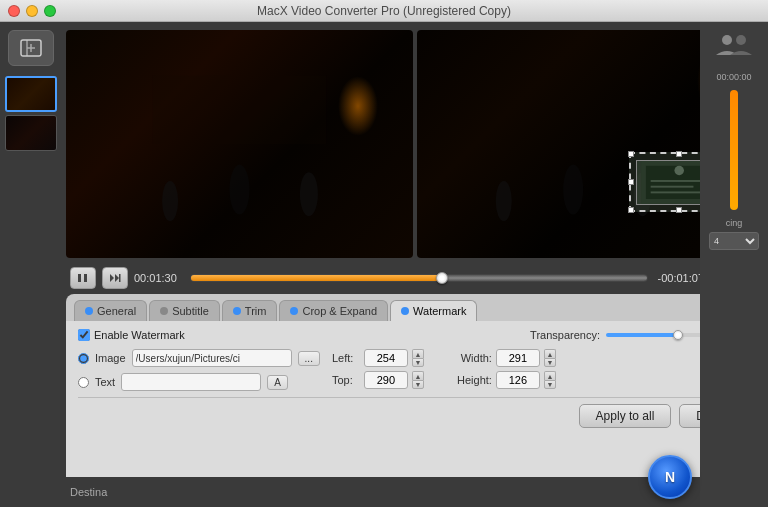 The width and height of the screenshot is (768, 507). What do you see at coordinates (631, 154) in the screenshot?
I see `watermark-handle-tl` at bounding box center [631, 154].